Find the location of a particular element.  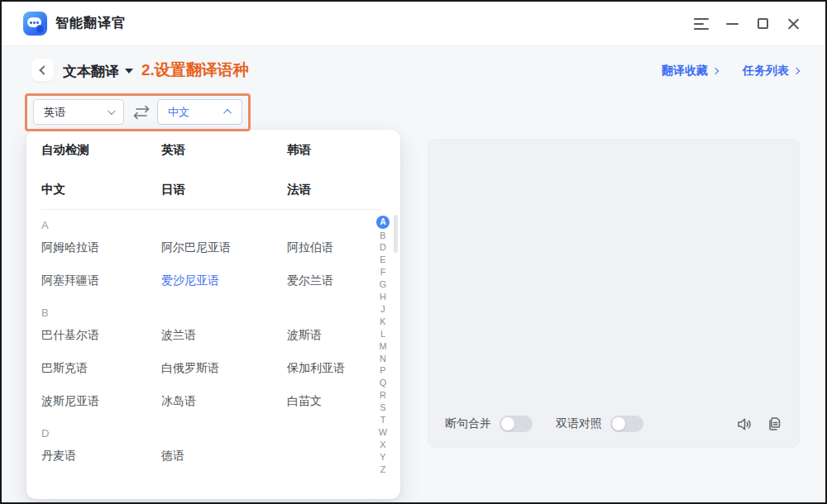

language-option: 阿拉伯语 is located at coordinates (310, 248).